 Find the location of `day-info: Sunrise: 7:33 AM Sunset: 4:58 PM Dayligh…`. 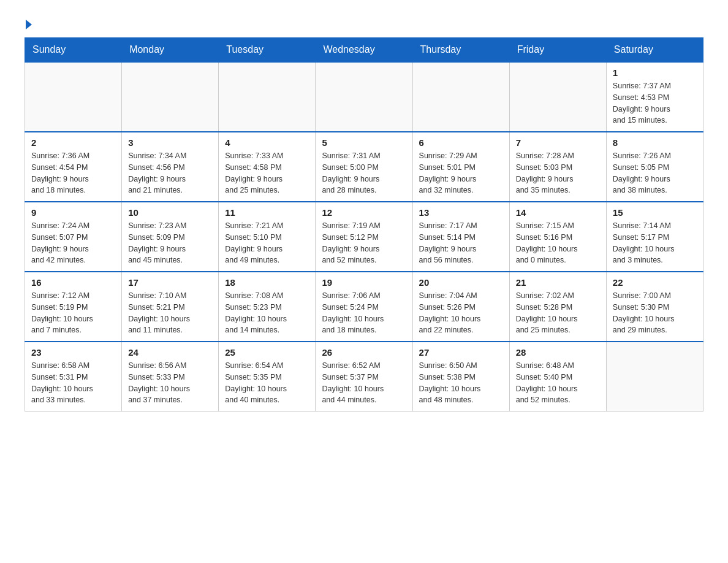

day-info: Sunrise: 7:33 AM Sunset: 4:58 PM Dayligh… is located at coordinates (267, 173).